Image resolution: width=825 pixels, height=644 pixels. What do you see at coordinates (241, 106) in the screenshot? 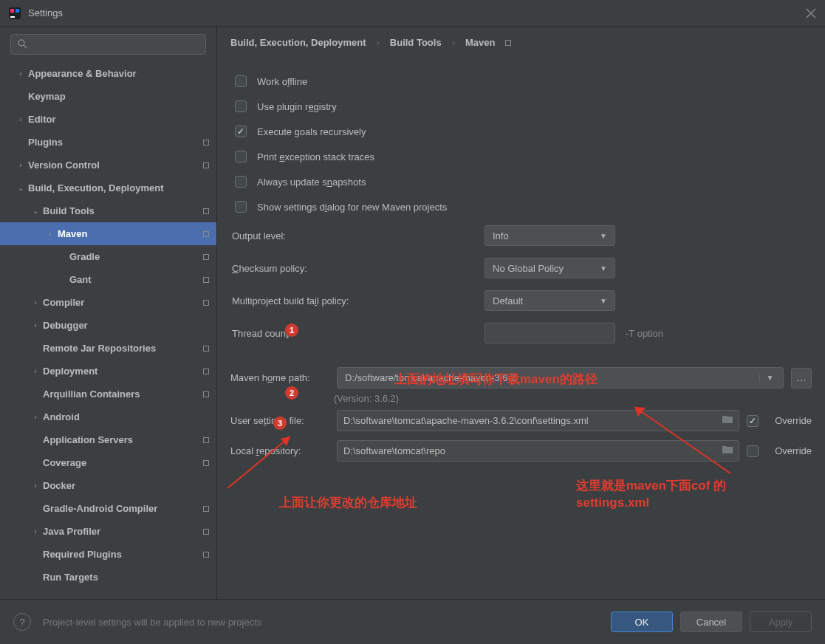
I see `use-plugin-registry-checkbox` at bounding box center [241, 106].